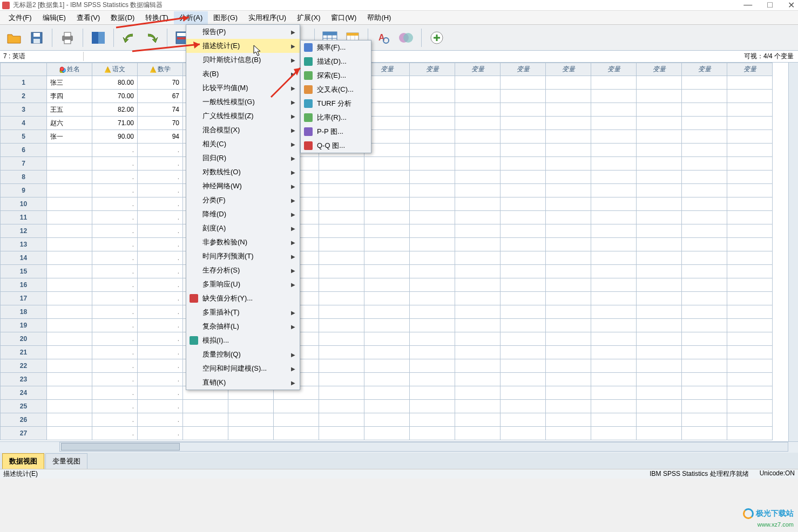  Describe the element at coordinates (160, 110) in the screenshot. I see `cell: 74` at that location.